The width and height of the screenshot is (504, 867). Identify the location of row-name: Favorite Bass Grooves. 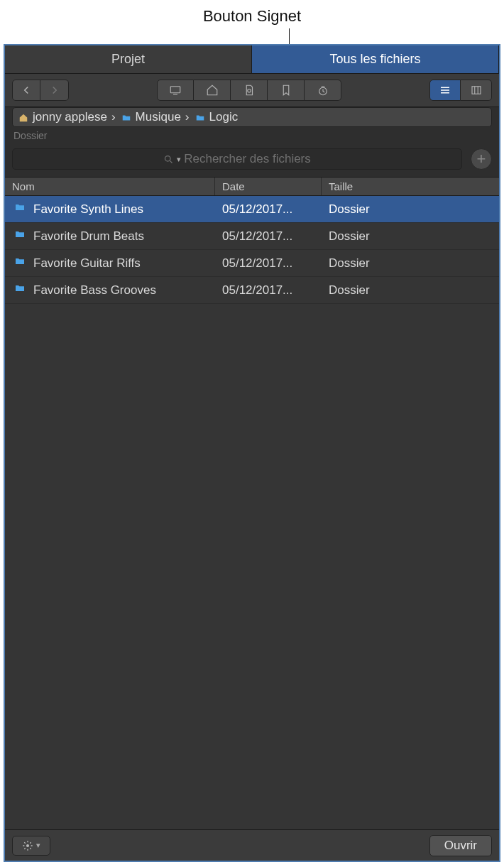
(95, 290).